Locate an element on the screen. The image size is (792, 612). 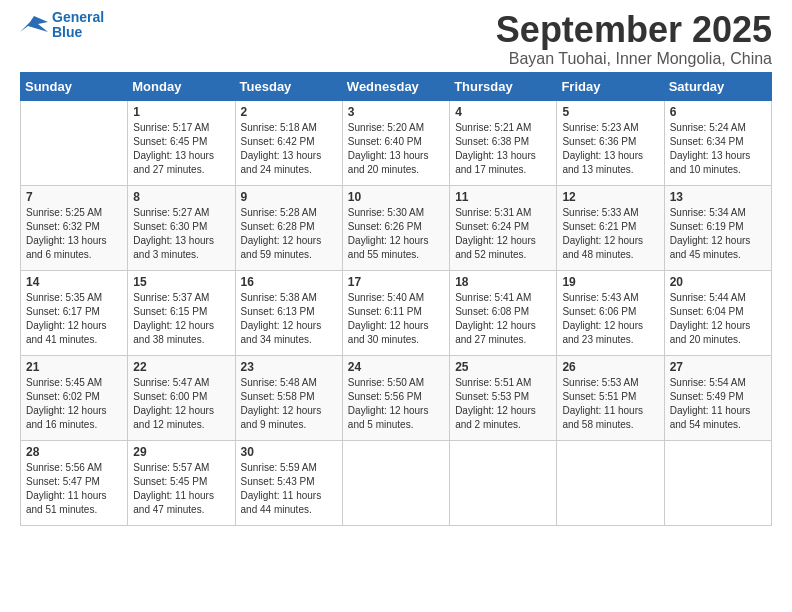
weekday-header: Sunday is located at coordinates (74, 86).